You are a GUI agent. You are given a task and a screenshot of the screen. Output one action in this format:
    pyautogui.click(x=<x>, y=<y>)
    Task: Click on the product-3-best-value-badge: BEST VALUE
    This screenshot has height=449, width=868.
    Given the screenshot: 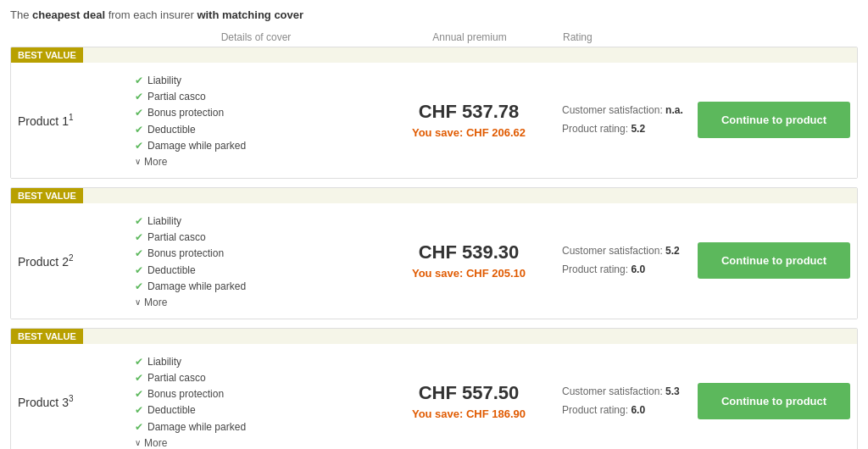 What is the action you would take?
    pyautogui.click(x=47, y=336)
    